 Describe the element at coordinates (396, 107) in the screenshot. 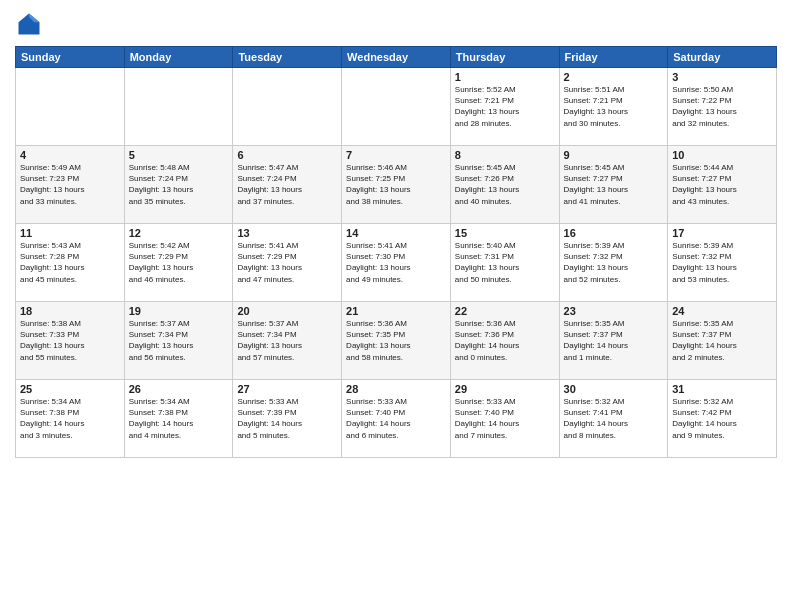

I see `week-row-1: 1Sunrise: 5:52 AM Sunset: 7:21 PM Daylig…` at that location.